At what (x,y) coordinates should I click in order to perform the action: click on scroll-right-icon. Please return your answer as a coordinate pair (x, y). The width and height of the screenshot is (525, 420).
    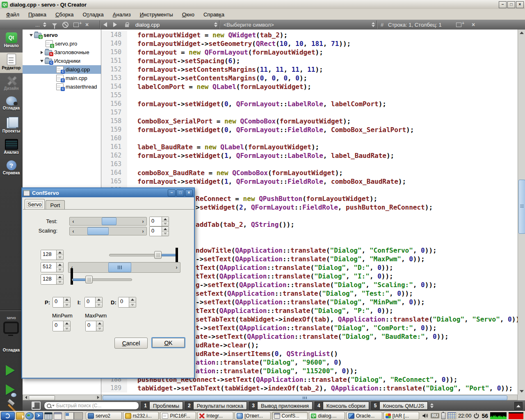
    Looking at the image, I should click on (98, 397).